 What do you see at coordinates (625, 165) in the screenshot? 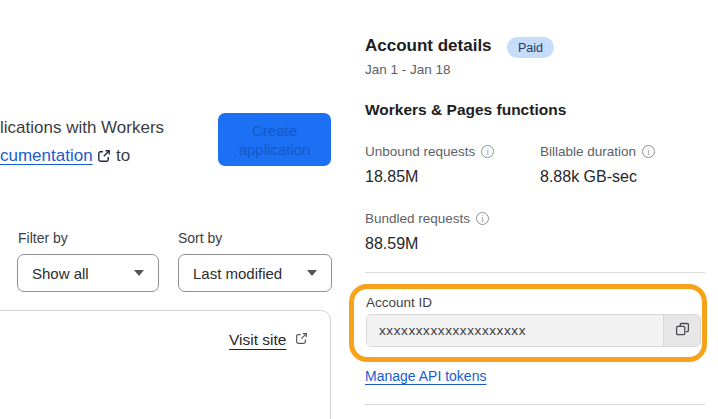
I see `metric-billable-duration: Billable duration i 8.88k GB-sec` at bounding box center [625, 165].